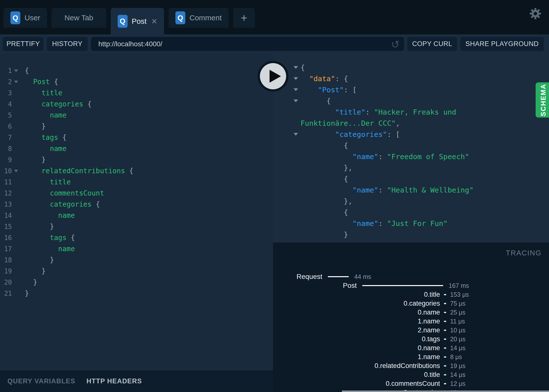  I want to click on tracing-row: 0.relatedContributions19 μs, so click(414, 366).